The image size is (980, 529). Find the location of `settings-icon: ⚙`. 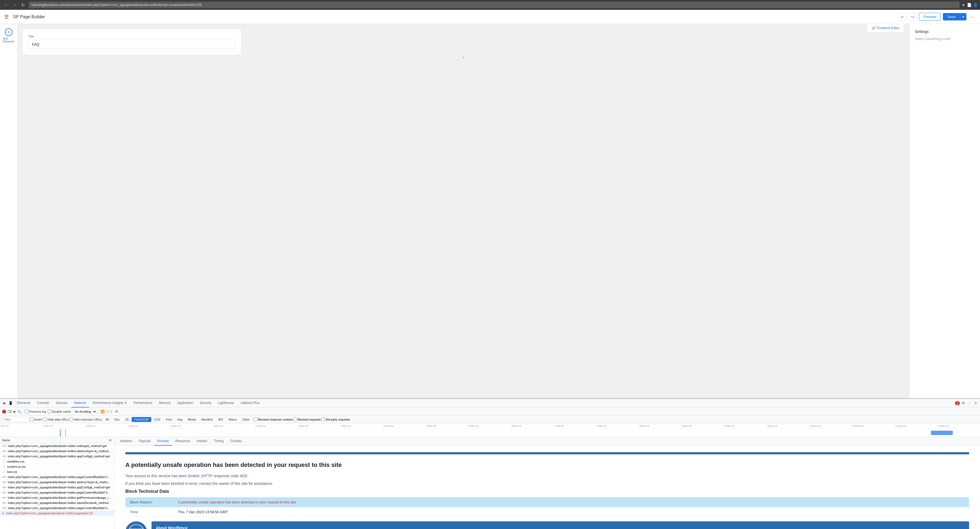

settings-icon: ⚙ is located at coordinates (963, 403).